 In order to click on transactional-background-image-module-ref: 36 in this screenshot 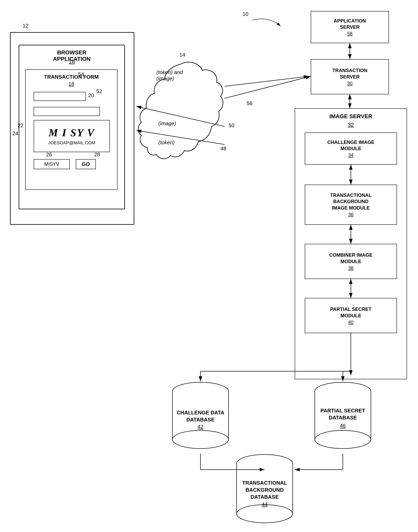, I will do `click(351, 215)`.